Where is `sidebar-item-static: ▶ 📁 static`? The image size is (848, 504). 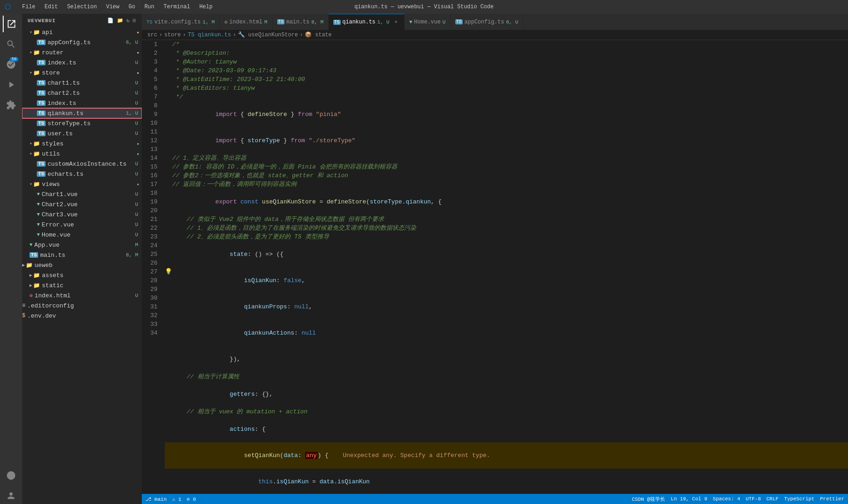 sidebar-item-static: ▶ 📁 static is located at coordinates (82, 285).